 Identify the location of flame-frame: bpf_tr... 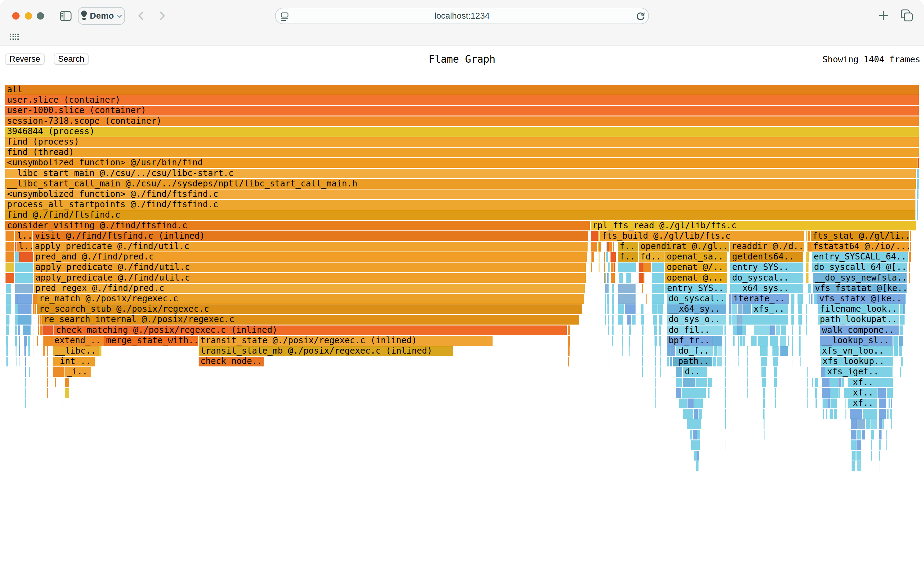
(689, 341).